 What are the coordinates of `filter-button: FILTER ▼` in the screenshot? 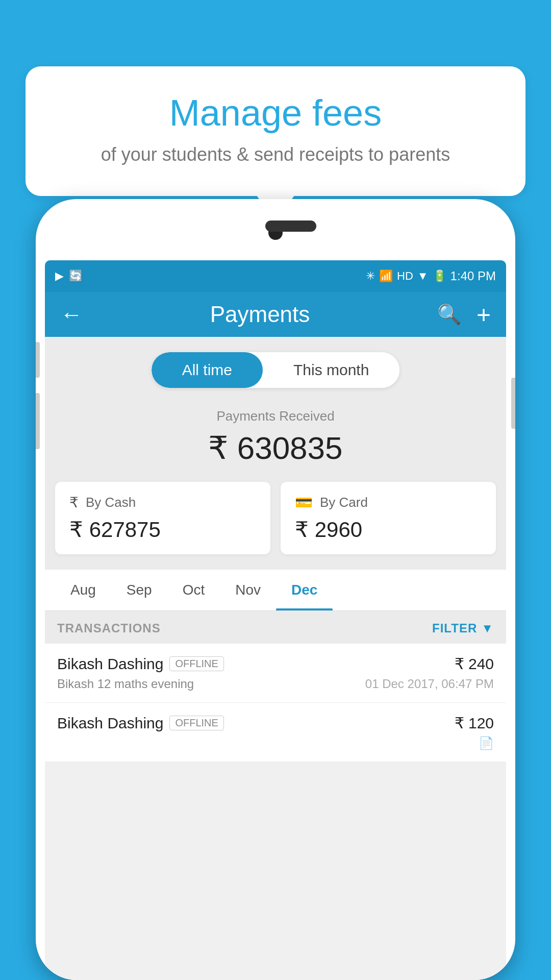 It's located at (463, 628).